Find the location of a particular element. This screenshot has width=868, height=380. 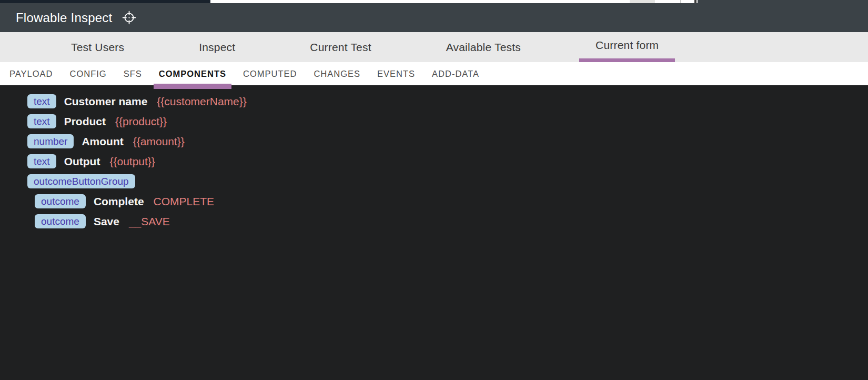

component-binding-expression: COMPLETE is located at coordinates (184, 202).